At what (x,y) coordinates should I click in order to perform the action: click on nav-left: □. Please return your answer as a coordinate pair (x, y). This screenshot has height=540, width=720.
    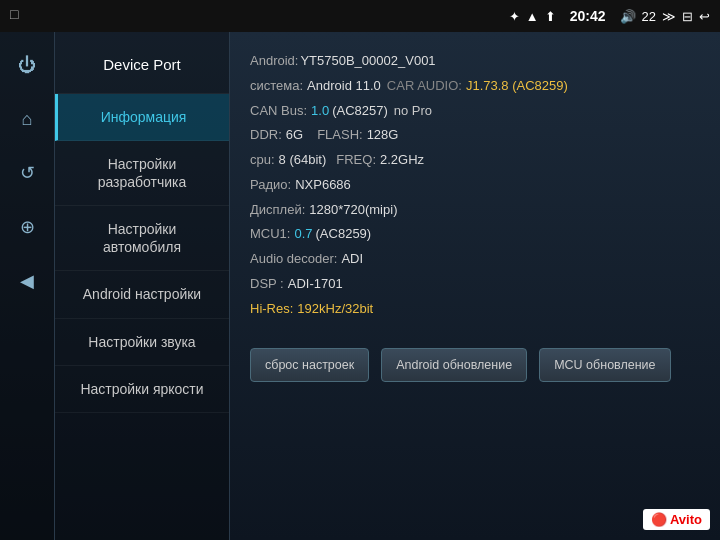
    Looking at the image, I should click on (14, 14).